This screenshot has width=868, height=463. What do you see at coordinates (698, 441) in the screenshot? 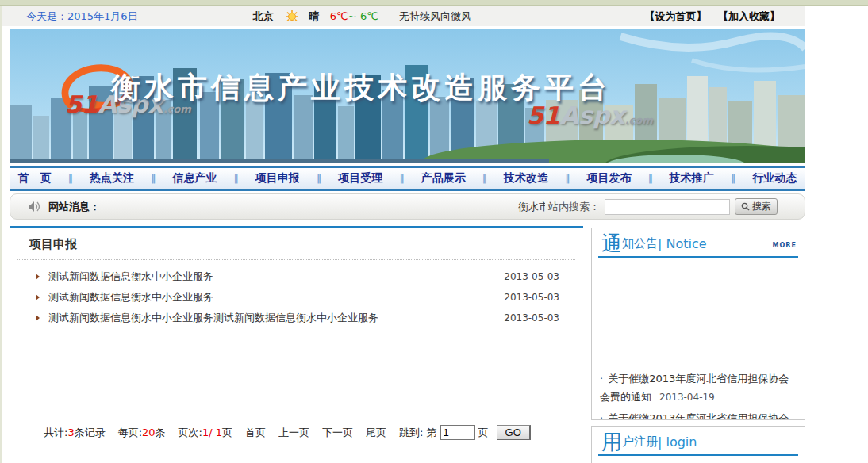
I see `login-header: 用 户注册 | login` at bounding box center [698, 441].